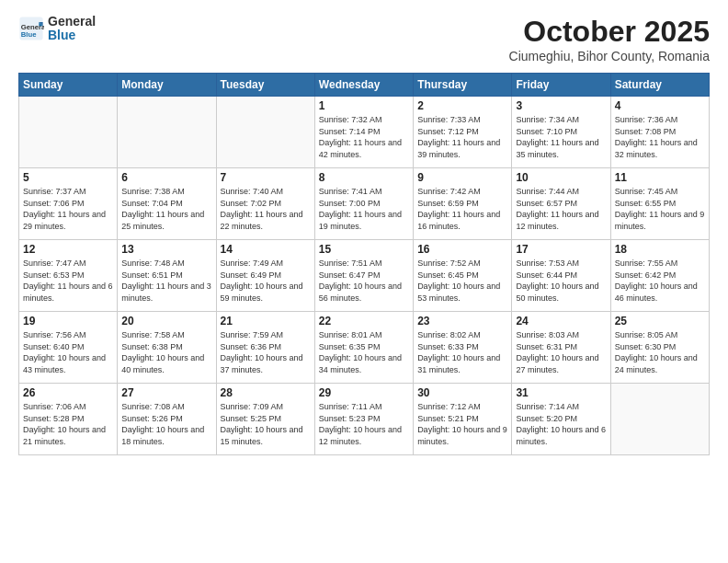 This screenshot has height=563, width=728. What do you see at coordinates (561, 348) in the screenshot?
I see `day-cell: 24Sunrise: 8:03 AM Sunset: 6:31 PM Dayli…` at bounding box center [561, 348].